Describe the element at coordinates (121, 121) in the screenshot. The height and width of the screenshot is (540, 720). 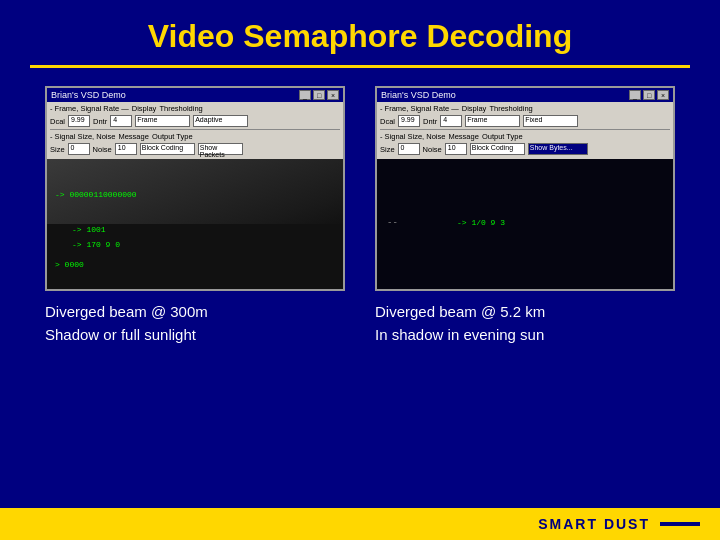
I see `left-dntr-input: 4` at that location.